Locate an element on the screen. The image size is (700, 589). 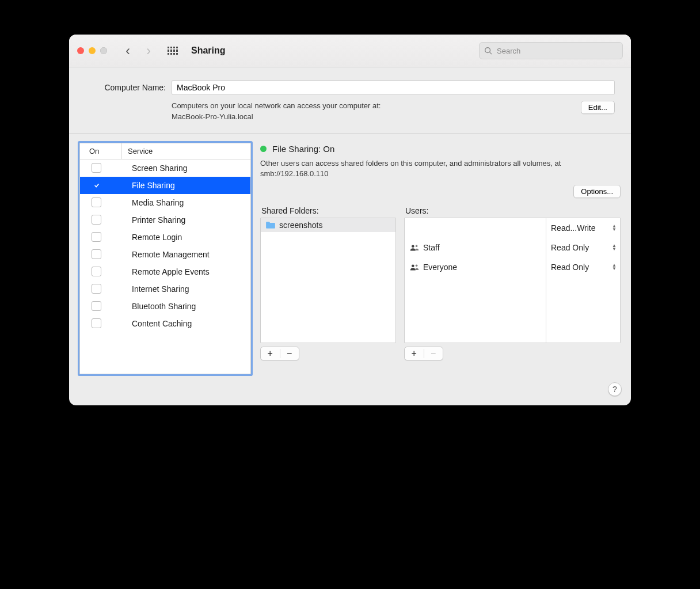
chevron-left-icon: ‹ is located at coordinates (128, 51).